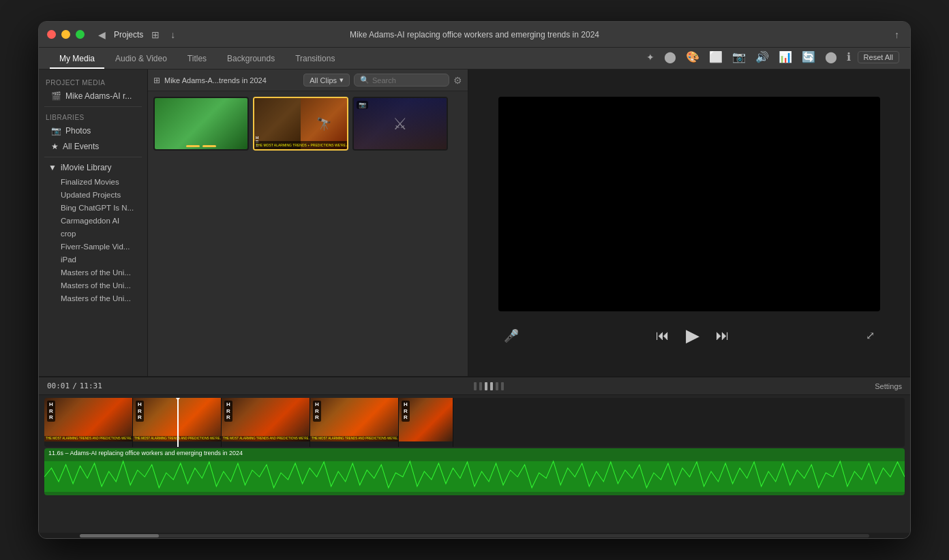 This screenshot has height=560, width=949. What do you see at coordinates (809, 57) in the screenshot?
I see `speed-icon: 🔄` at bounding box center [809, 57].